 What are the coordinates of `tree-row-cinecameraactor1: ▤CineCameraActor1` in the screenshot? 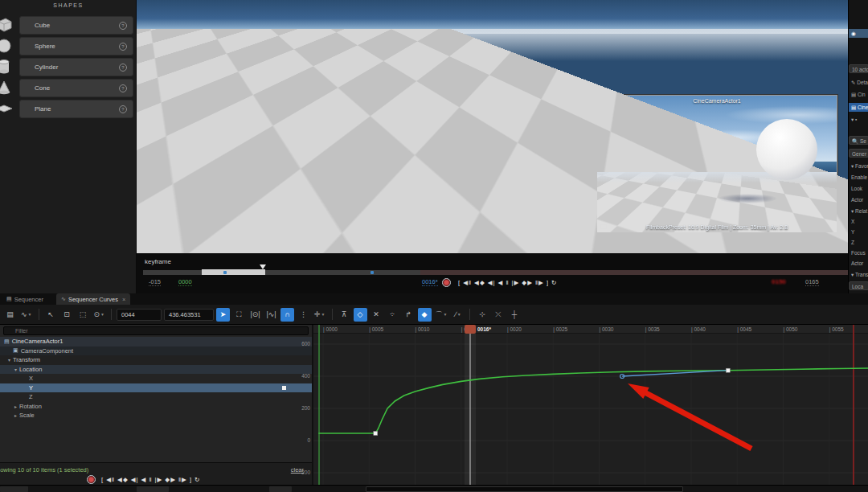 It's located at (156, 342).